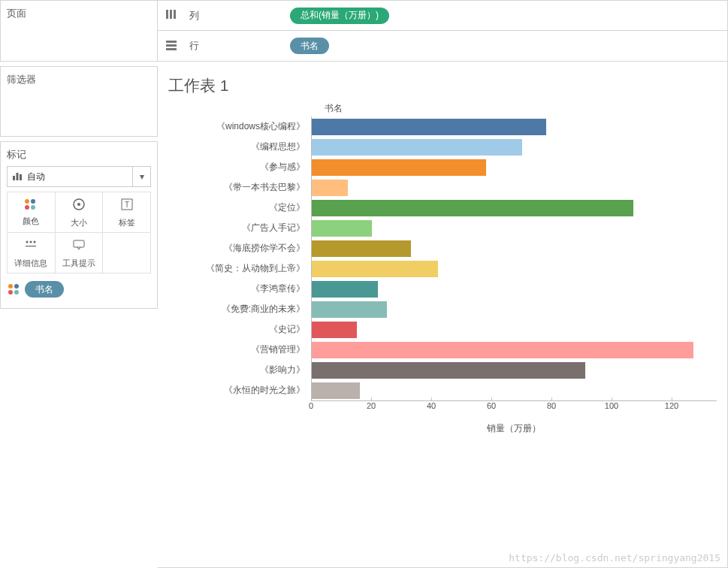 The height and width of the screenshot is (568, 728). Describe the element at coordinates (240, 289) in the screenshot. I see `category-label: 《李鸿章传》` at that location.